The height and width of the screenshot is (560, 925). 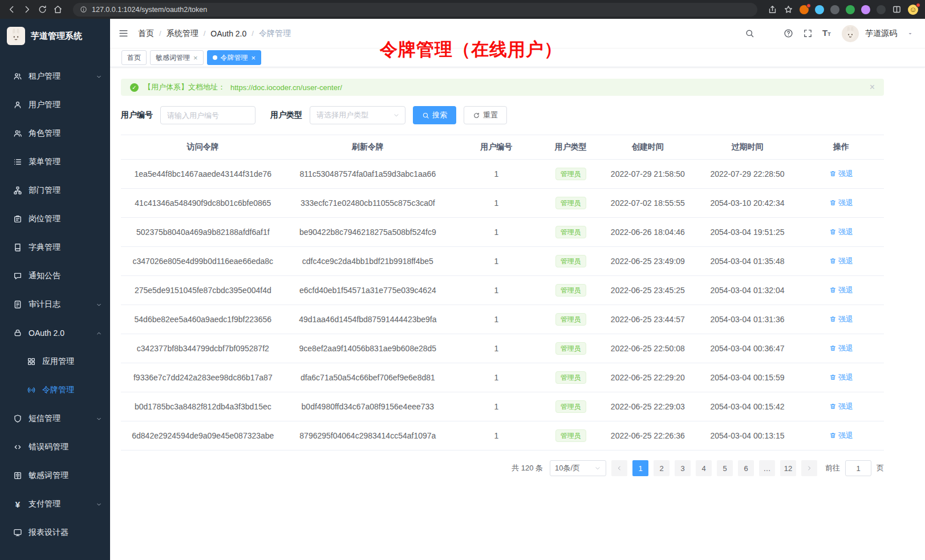 I want to click on sidebar-item-用户管理: 用户管理, so click(x=55, y=105).